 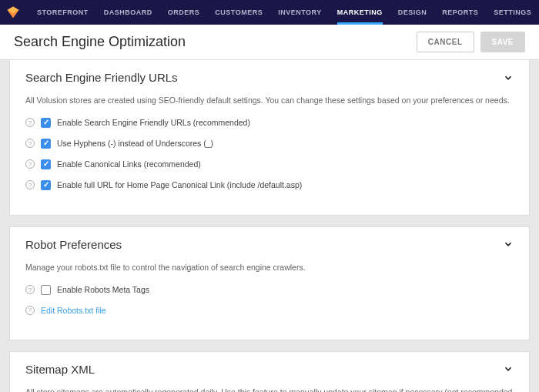 I want to click on sitemap-desc: All store sitemaps are automatically reg…, so click(x=270, y=390).